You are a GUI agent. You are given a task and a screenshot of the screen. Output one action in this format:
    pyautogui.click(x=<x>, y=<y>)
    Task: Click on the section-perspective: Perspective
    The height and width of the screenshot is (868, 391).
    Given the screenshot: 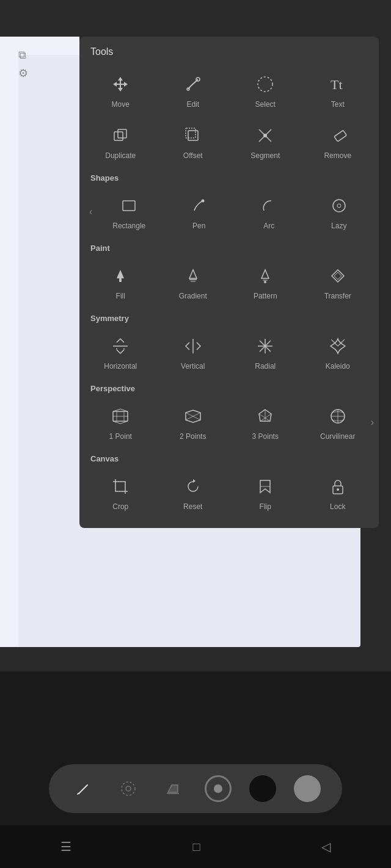 What is the action you would take?
    pyautogui.click(x=229, y=387)
    